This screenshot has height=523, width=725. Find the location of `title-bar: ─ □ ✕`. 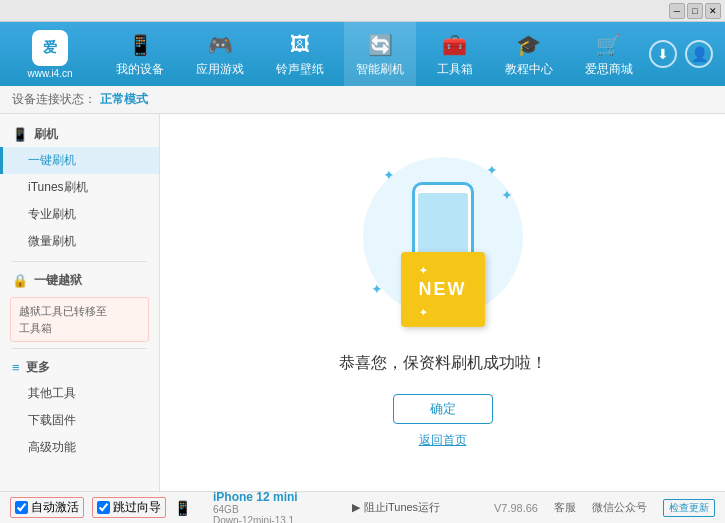

title-bar: ─ □ ✕ is located at coordinates (362, 11).